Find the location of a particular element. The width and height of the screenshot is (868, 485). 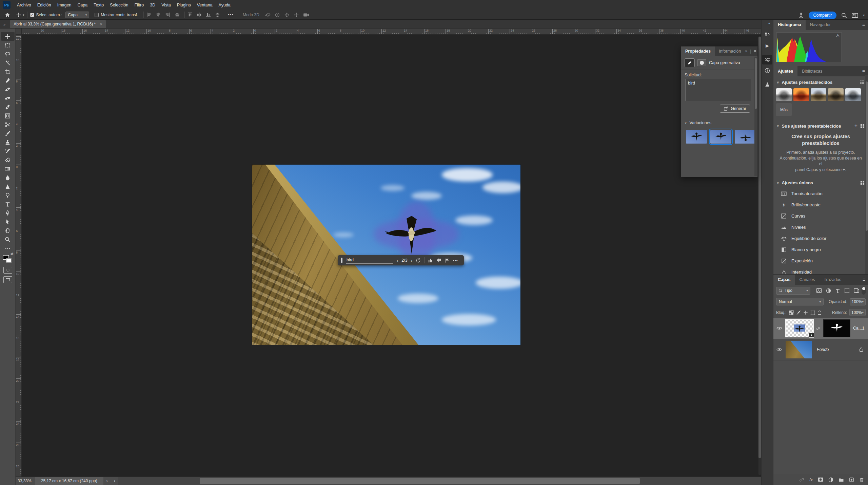

layer-mask-swatch is located at coordinates (702, 63).